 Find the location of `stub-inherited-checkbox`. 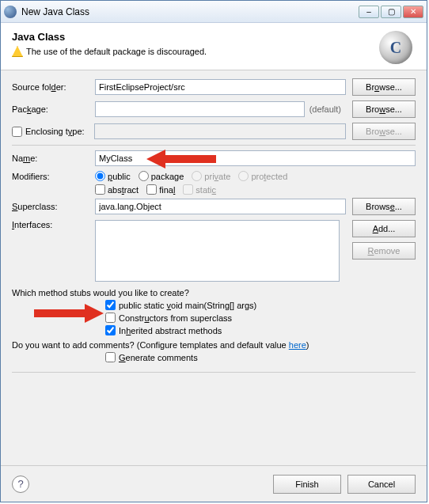

stub-inherited-checkbox is located at coordinates (111, 331).